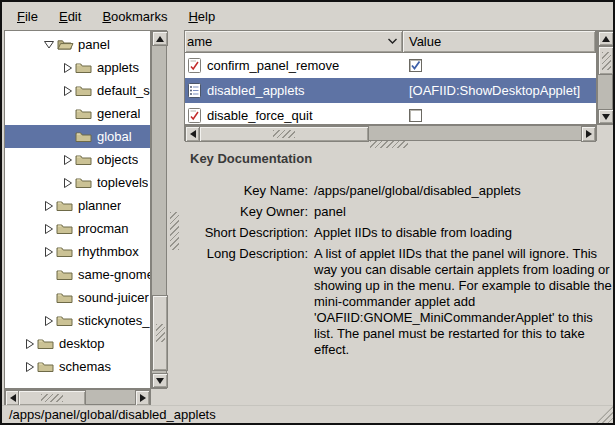 Image resolution: width=615 pixels, height=425 pixels. Describe the element at coordinates (174, 231) in the screenshot. I see `vertical-pane-splitter` at that location.